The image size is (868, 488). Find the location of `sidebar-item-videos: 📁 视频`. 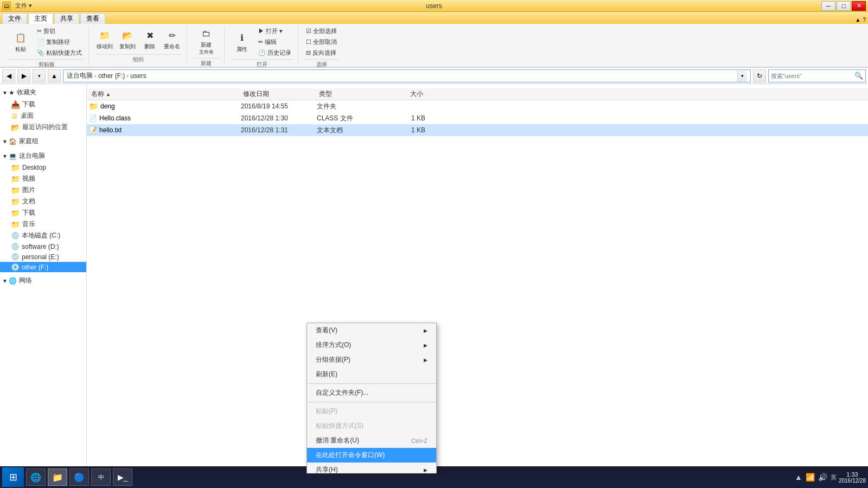

sidebar-item-videos: 📁 视频 is located at coordinates (43, 179).